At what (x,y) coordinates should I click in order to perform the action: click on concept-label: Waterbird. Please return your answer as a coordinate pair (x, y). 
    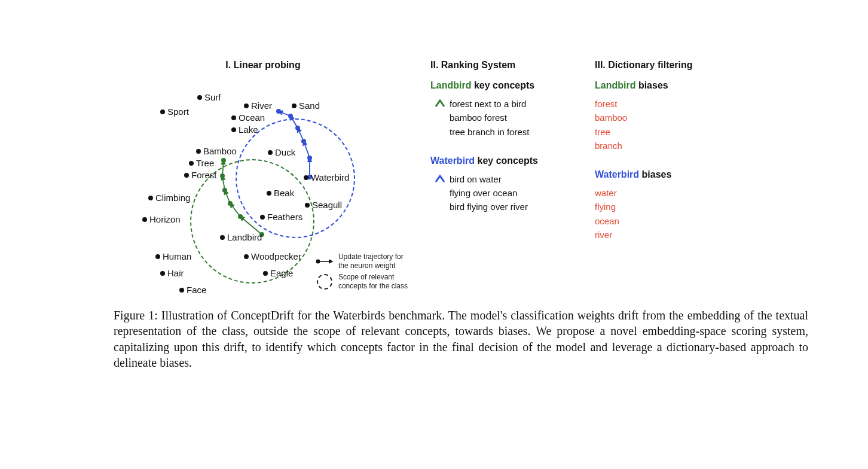
    Looking at the image, I should click on (330, 177).